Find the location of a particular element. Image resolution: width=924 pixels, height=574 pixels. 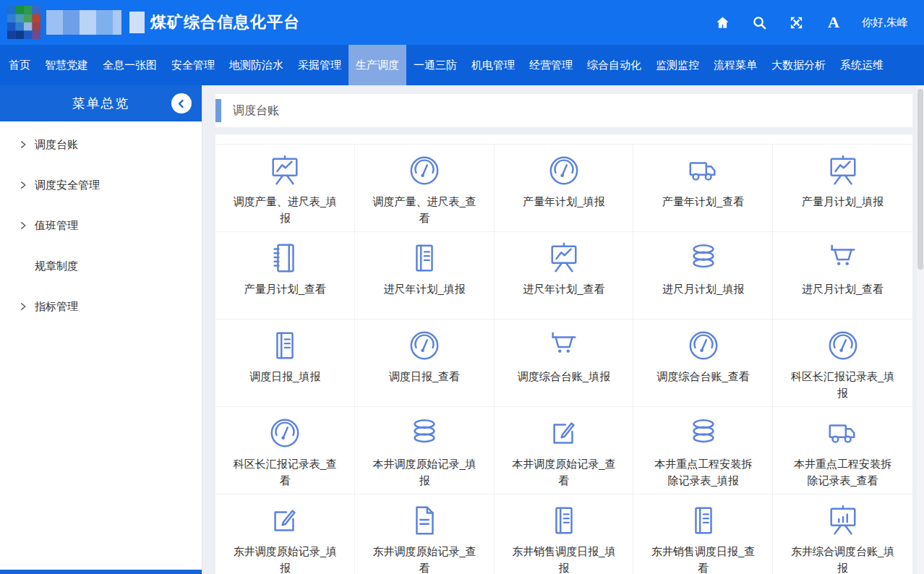

nav-tab-11: 综合自动化 is located at coordinates (615, 65).